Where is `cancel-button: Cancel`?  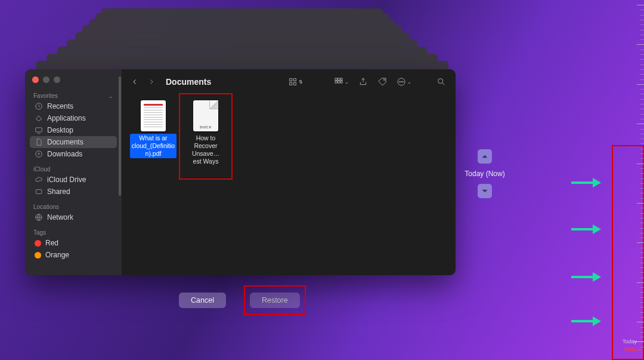
cancel-button: Cancel is located at coordinates (203, 300).